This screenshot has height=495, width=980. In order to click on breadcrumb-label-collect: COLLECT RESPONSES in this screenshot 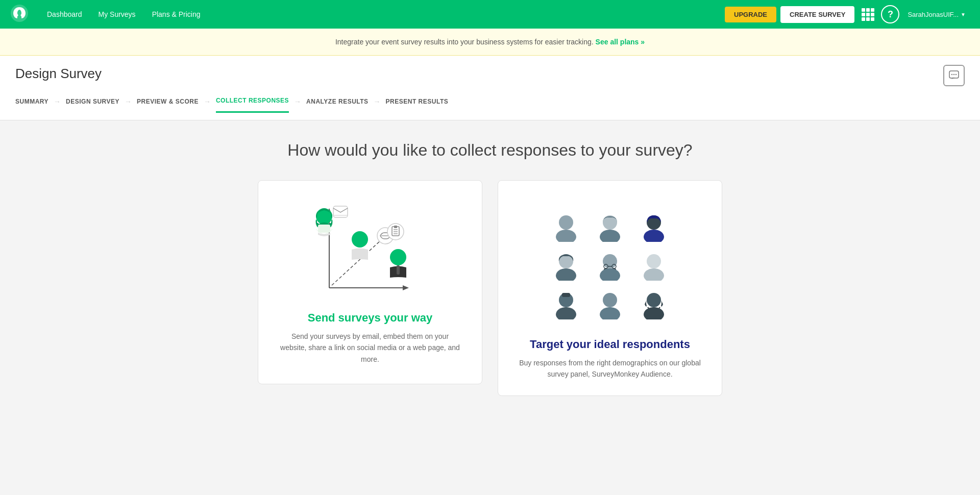, I will do `click(252, 105)`.